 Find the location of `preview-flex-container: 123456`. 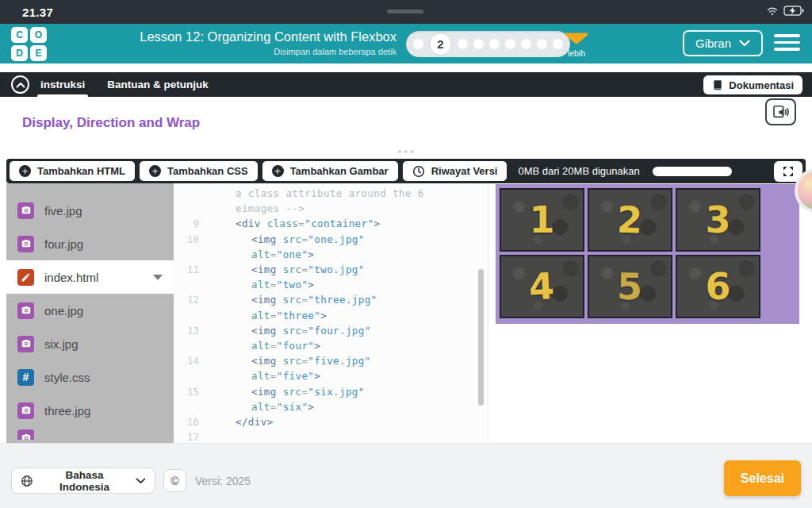

preview-flex-container: 123456 is located at coordinates (647, 254).